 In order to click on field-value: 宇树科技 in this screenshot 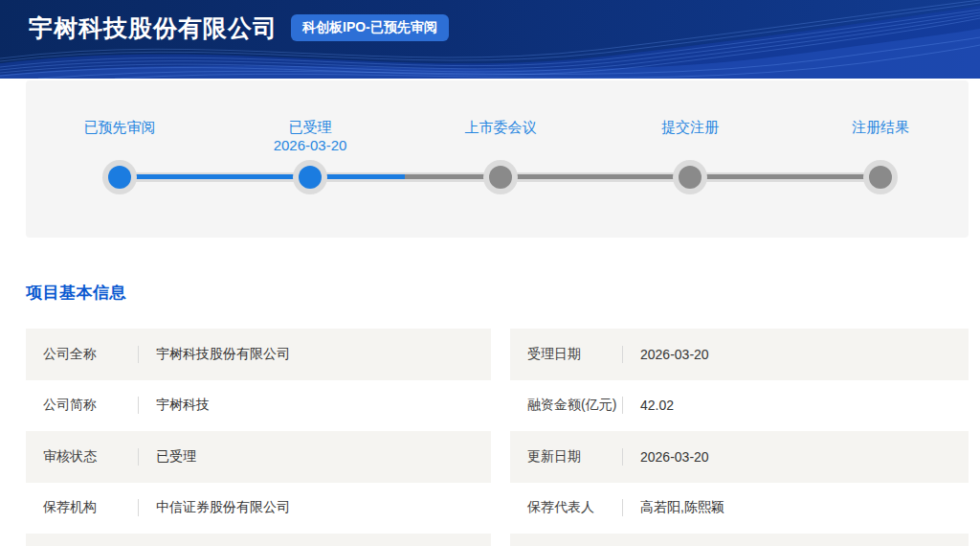, I will do `click(174, 405)`.